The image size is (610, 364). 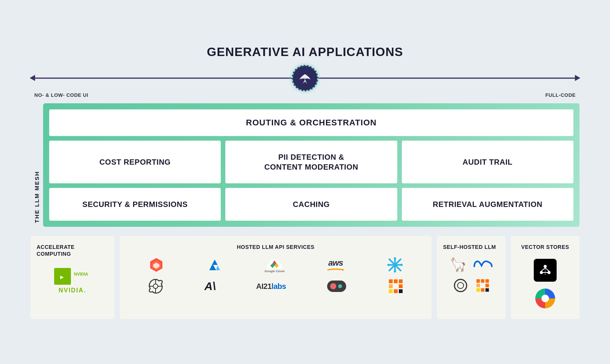 What do you see at coordinates (488, 204) in the screenshot?
I see `retrieval-augmentation-cell: RETRIEVAL AUGMENTATION` at bounding box center [488, 204].